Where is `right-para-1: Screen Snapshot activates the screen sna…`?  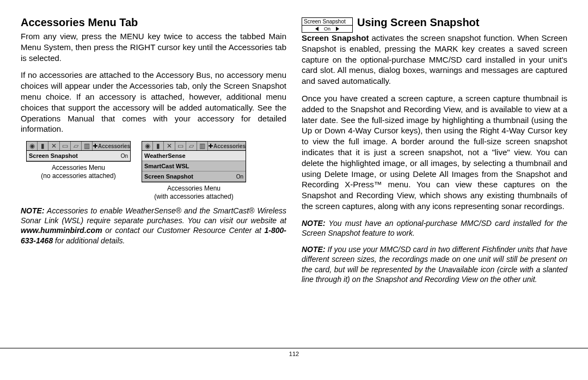 right-para-1: Screen Snapshot activates the screen sna… is located at coordinates (434, 60).